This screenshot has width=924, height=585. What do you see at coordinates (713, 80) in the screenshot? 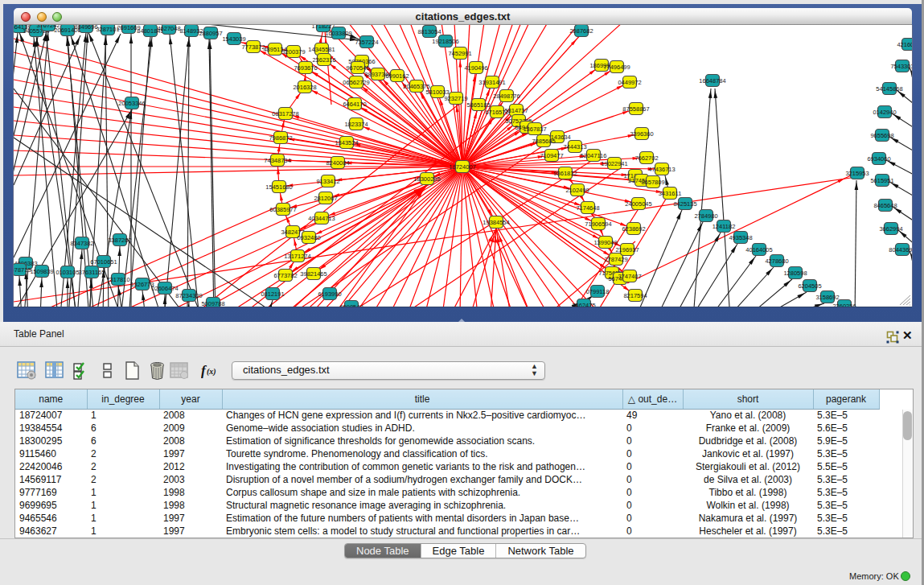
I see `svg-text: 16648784` at bounding box center [713, 80].